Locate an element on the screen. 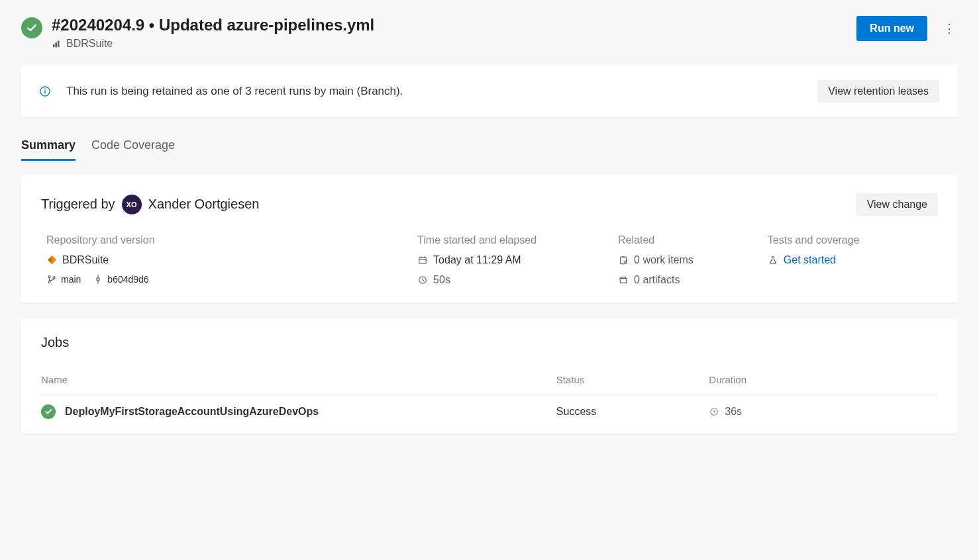  col-header-duration: Duration is located at coordinates (823, 380).